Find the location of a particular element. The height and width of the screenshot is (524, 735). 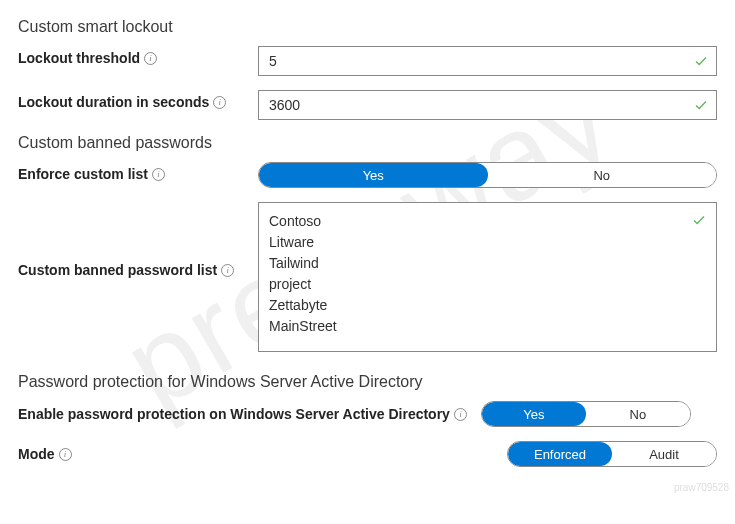

mode-enforced: Enforced is located at coordinates (560, 454).